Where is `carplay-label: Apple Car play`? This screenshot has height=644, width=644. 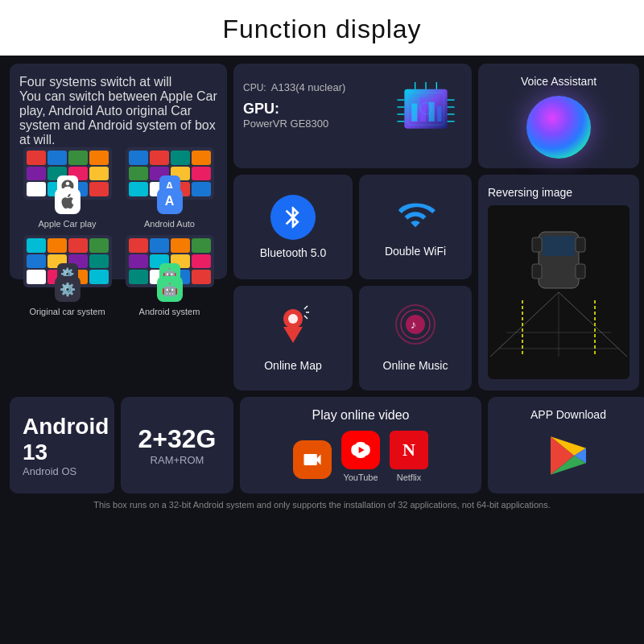
carplay-label: Apple Car play is located at coordinates (67, 224).